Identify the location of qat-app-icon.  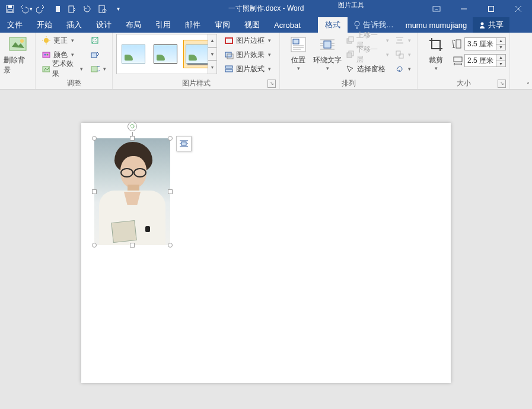
(56, 9).